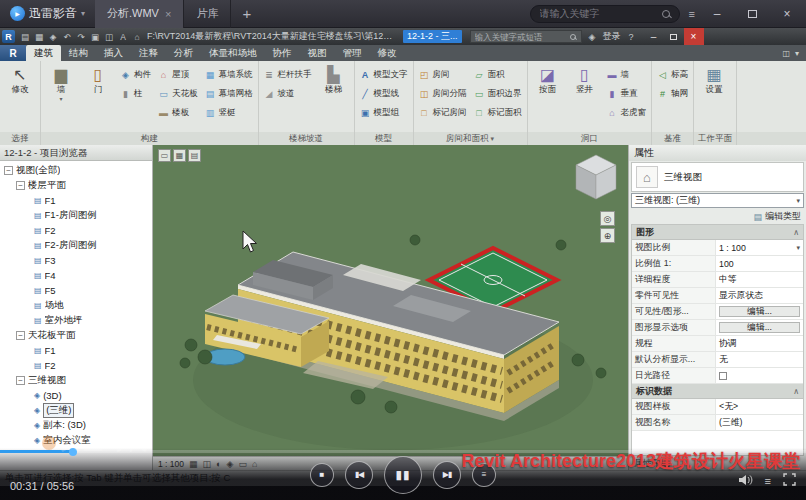 This screenshot has width=806, height=500. I want to click on zoom-icon: ⊕, so click(608, 236).